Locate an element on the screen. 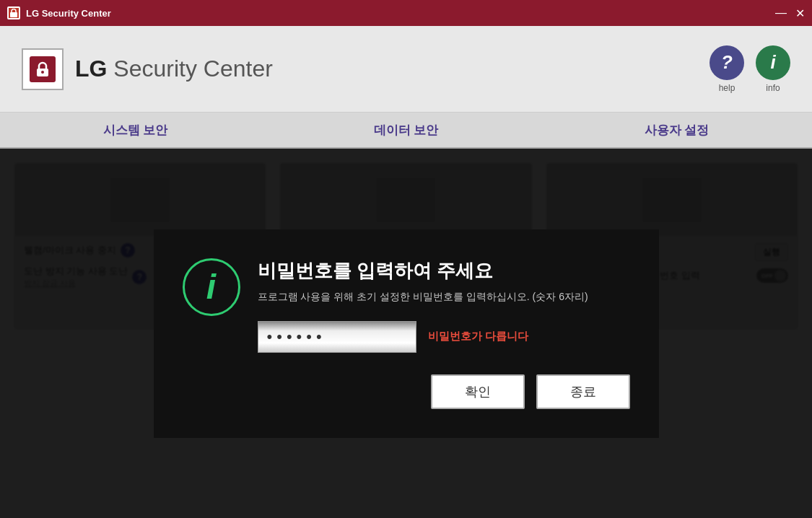  nav-user-settings: 사용자 설정 is located at coordinates (677, 130).